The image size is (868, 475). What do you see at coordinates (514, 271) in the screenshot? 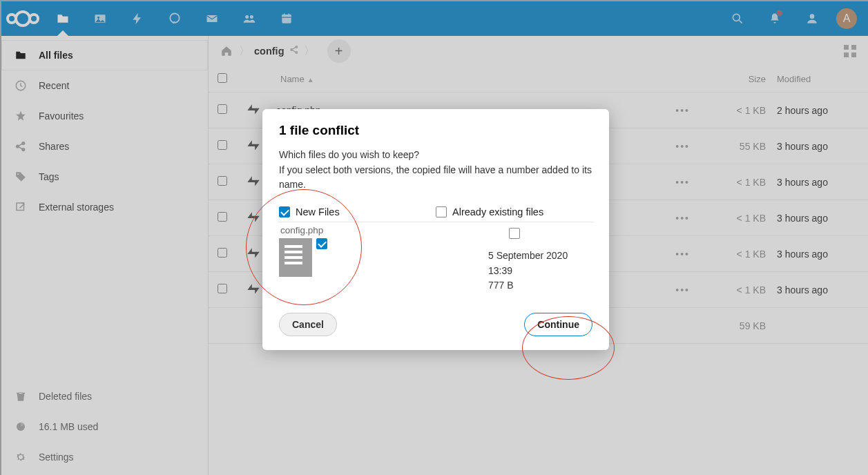
I see `existing-file-details: 5 September 2020 13:39 777 B` at bounding box center [514, 271].